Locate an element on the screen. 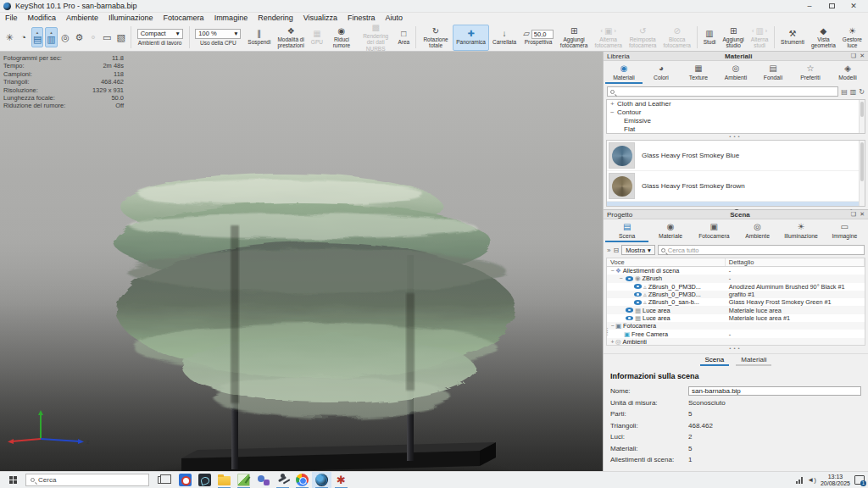 This screenshot has width=868, height=488. workspace-dropdown-ambienti-di-lavoro: Compact▾Ambienti di lavoro is located at coordinates (160, 37).